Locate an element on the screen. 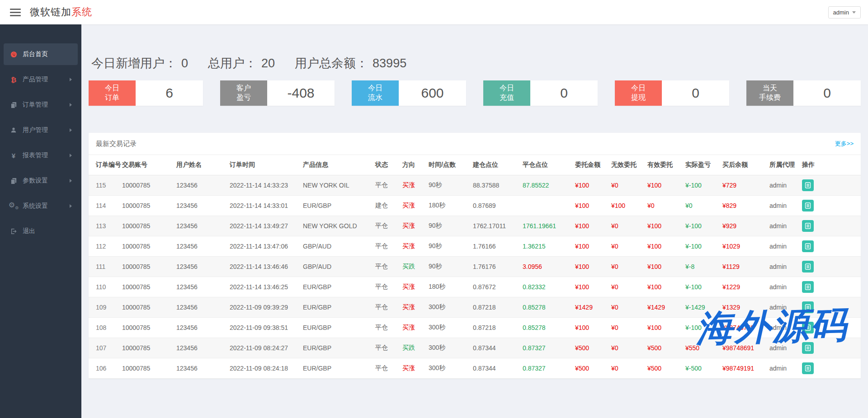  cell-order-id: 106 is located at coordinates (104, 369).